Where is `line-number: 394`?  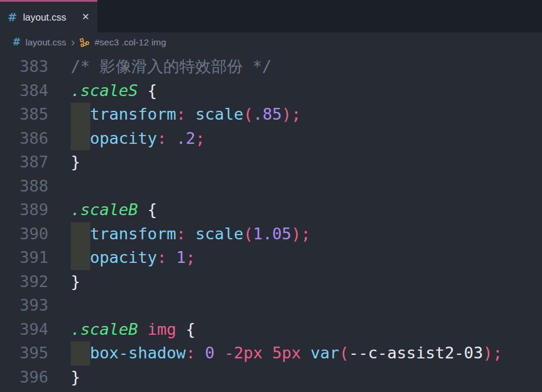 line-number: 394 is located at coordinates (24, 330).